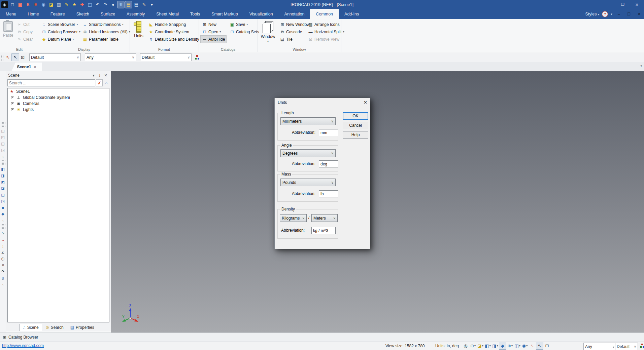 The height and width of the screenshot is (350, 644). I want to click on assembly-structure-icon, so click(642, 346).